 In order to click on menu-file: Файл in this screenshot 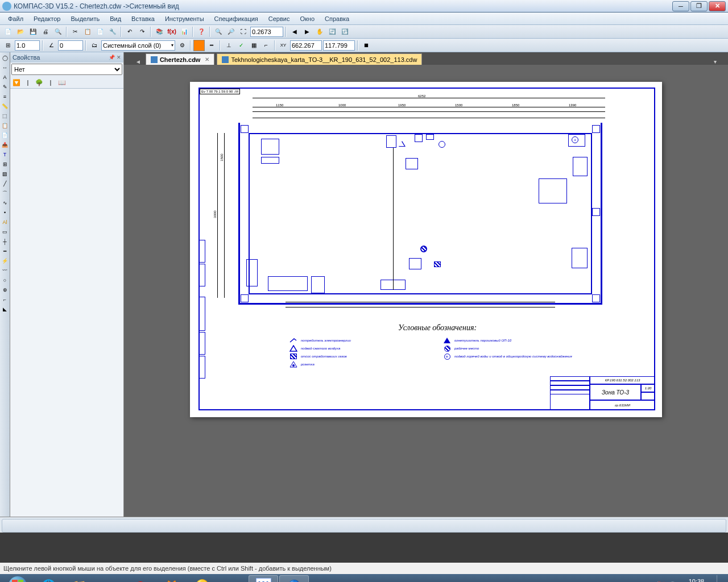, I will do `click(16, 19)`.